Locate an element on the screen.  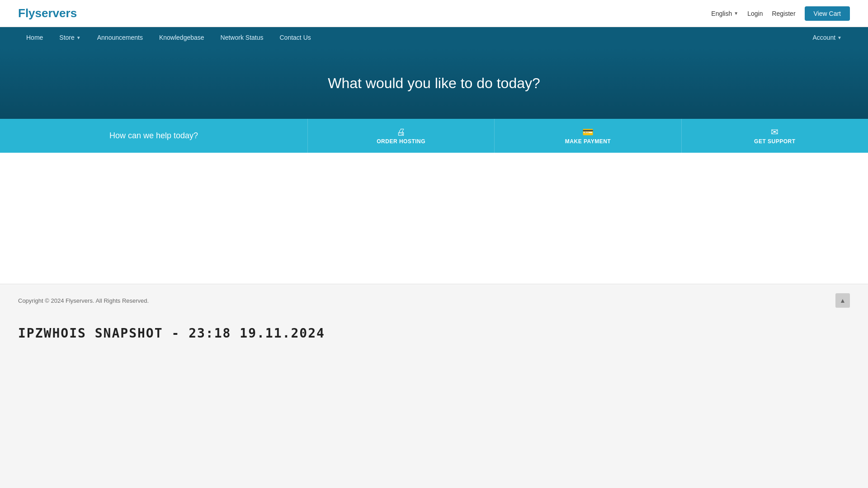
order-hosting-icon: 🖨 is located at coordinates (401, 132).